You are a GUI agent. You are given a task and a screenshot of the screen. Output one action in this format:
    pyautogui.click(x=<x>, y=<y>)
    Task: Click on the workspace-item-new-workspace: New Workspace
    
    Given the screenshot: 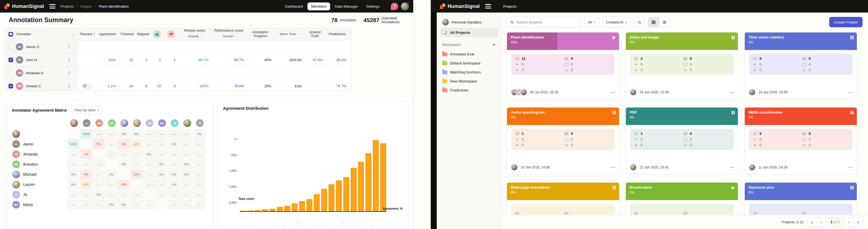 What is the action you would take?
    pyautogui.click(x=469, y=81)
    